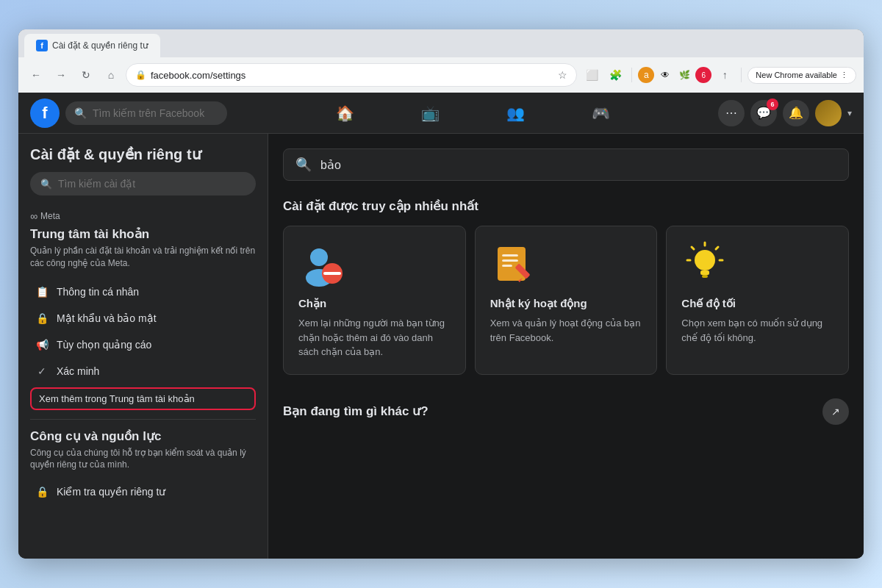  I want to click on personal-label: Thông tin cá nhân, so click(98, 292).